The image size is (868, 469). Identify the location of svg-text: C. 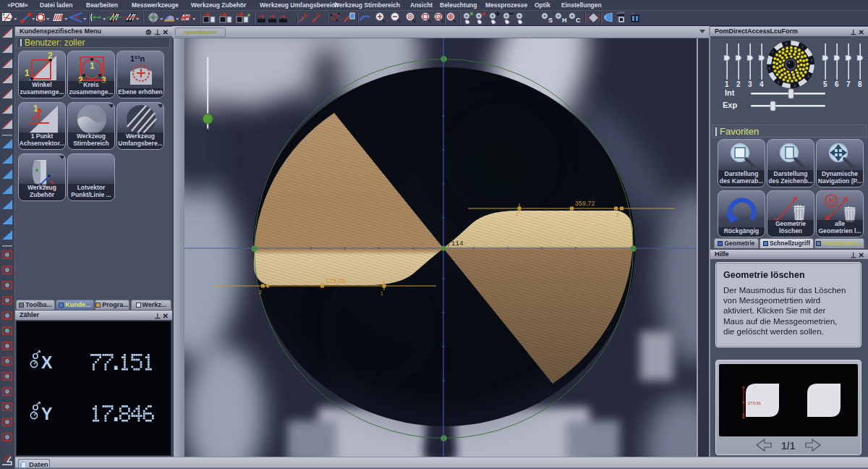
(579, 20).